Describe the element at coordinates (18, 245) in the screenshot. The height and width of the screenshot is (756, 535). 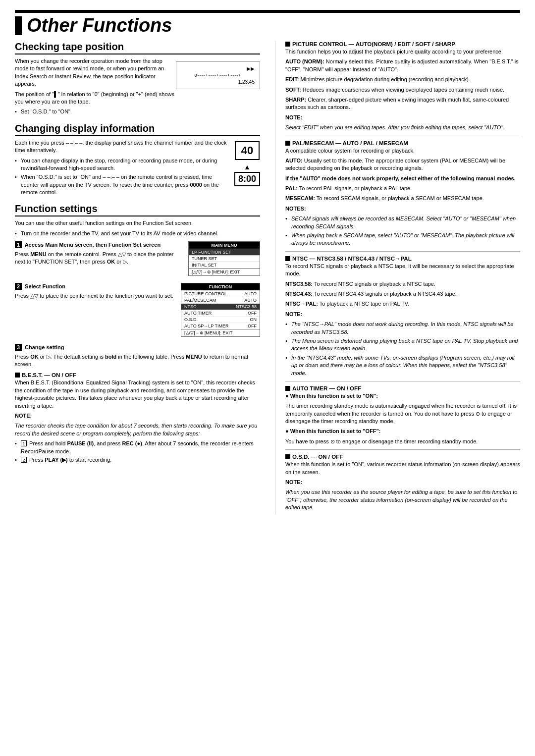
I see `step-1-num: 1` at that location.